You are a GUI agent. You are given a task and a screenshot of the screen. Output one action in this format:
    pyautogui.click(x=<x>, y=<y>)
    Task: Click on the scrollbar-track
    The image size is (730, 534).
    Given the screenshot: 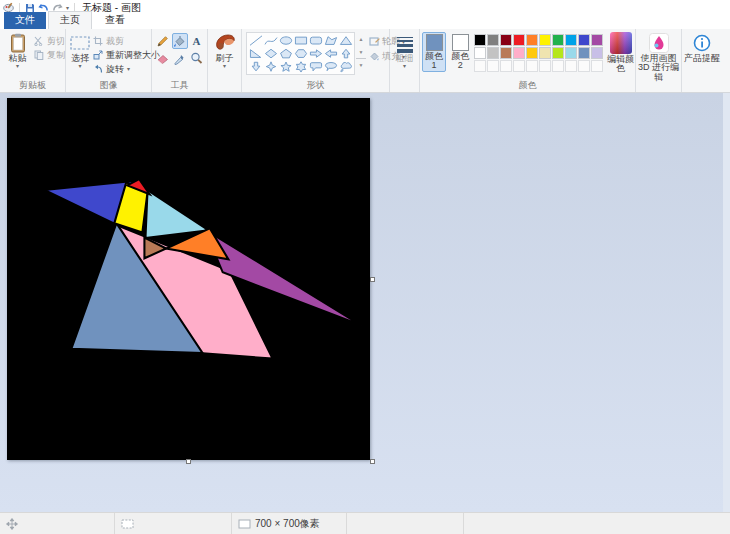 What is the action you would take?
    pyautogui.click(x=726, y=302)
    